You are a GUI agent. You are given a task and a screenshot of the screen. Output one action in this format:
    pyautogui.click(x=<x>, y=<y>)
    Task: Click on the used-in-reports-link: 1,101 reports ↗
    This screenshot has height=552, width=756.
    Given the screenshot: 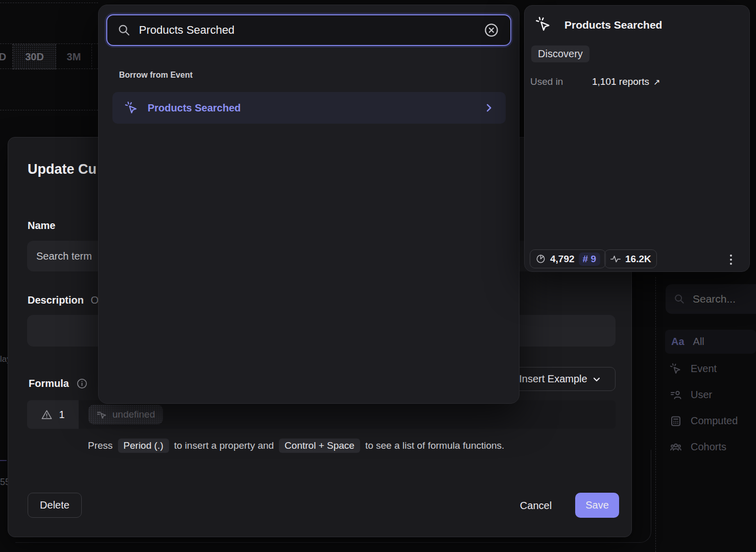 What is the action you would take?
    pyautogui.click(x=626, y=82)
    